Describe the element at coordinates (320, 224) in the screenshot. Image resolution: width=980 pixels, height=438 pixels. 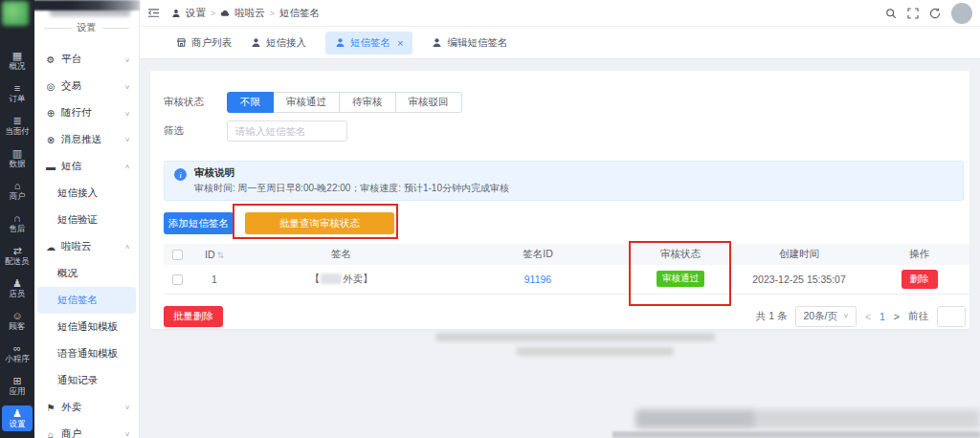
I see `batch-query-label: 批量查询审核状态` at that location.